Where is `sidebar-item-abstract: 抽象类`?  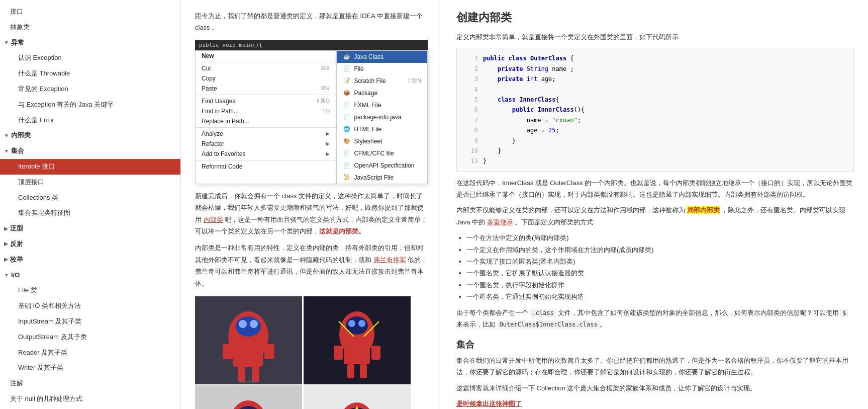 sidebar-item-abstract: 抽象类 is located at coordinates (90, 27).